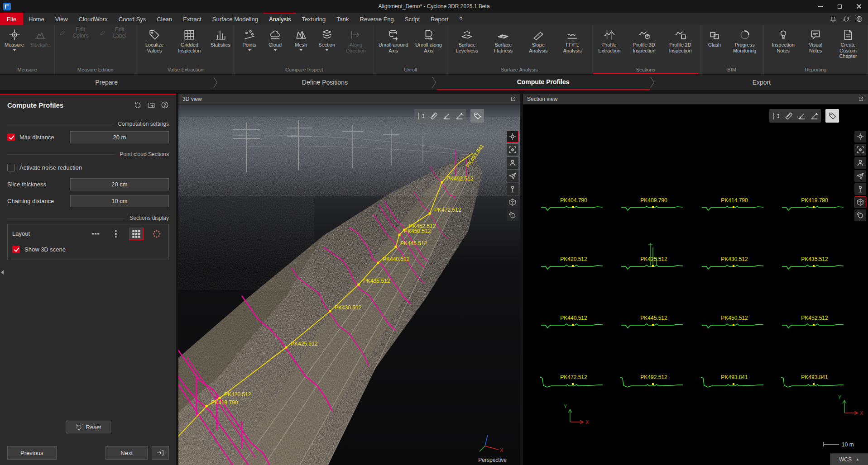 The width and height of the screenshot is (868, 465). I want to click on workflow-step-export: Export, so click(762, 82).